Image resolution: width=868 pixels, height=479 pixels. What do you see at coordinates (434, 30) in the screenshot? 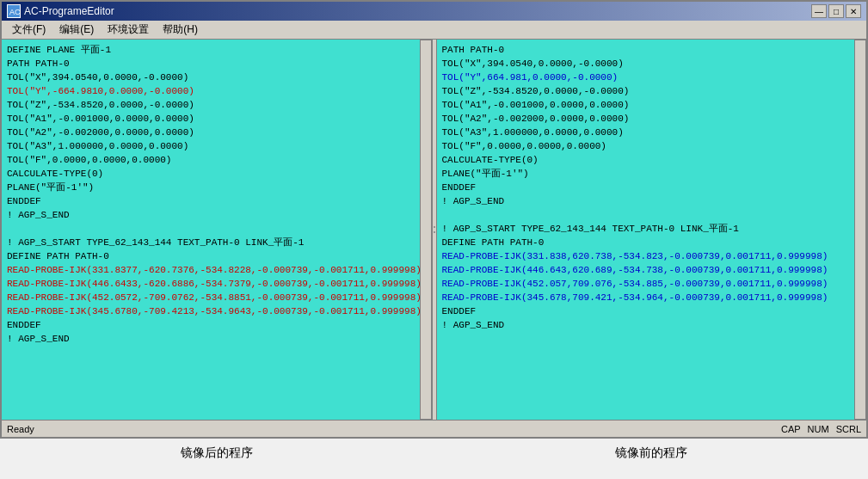
I see `menu-bar: 文件(F) 编辑(E) 环境设置 帮助(H)` at bounding box center [434, 30].